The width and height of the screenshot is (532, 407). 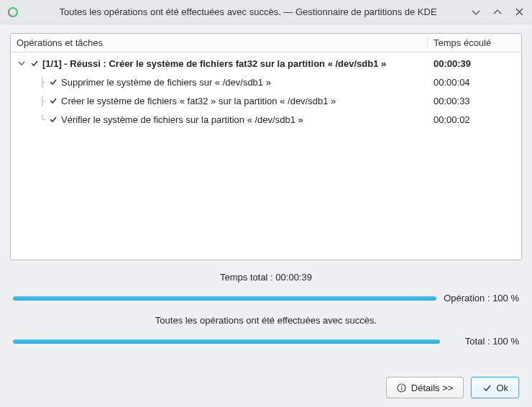 I want to click on tree-header: Opérations et tâches Temps écoulé, so click(x=266, y=43).